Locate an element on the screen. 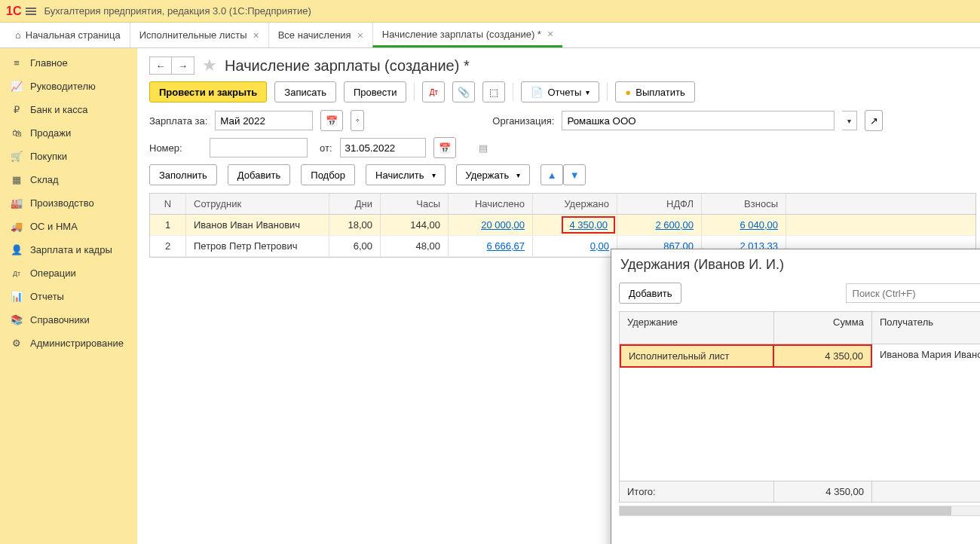 The width and height of the screenshot is (980, 544). sidebar-item-purchases: 🛒Покупки is located at coordinates (69, 157).